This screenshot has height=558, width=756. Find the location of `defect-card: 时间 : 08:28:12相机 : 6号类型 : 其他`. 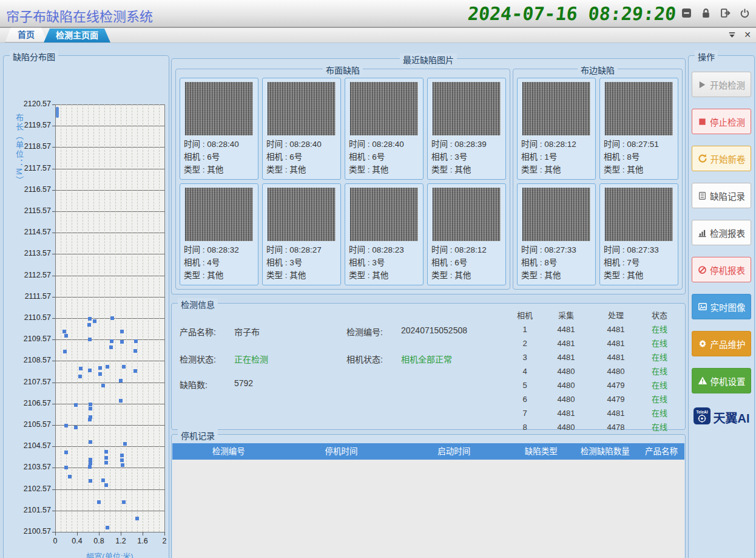

defect-card: 时间 : 08:28:12相机 : 6号类型 : 其他 is located at coordinates (467, 234).